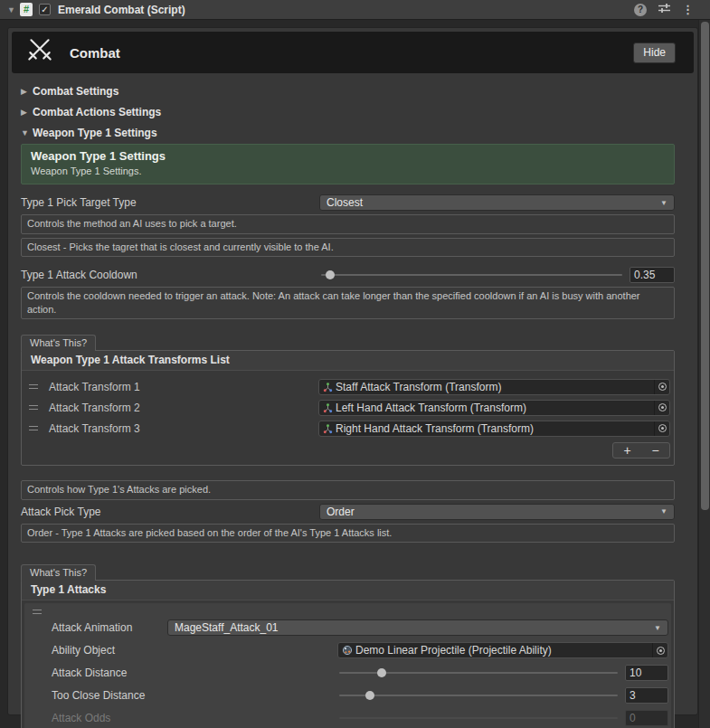  What do you see at coordinates (194, 695) in the screenshot?
I see `too-close-distance-label: Too Close Distance` at bounding box center [194, 695].